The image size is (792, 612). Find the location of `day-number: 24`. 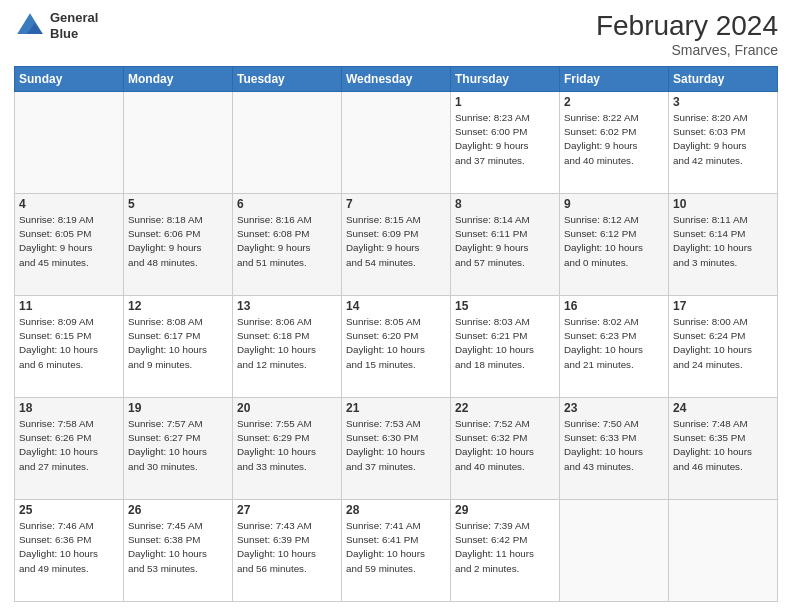

day-number: 24 is located at coordinates (723, 408).